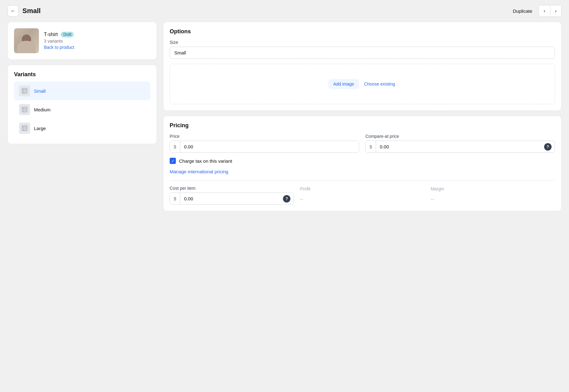 This screenshot has width=569, height=392. Describe the element at coordinates (362, 32) in the screenshot. I see `options-title: Options` at that location.